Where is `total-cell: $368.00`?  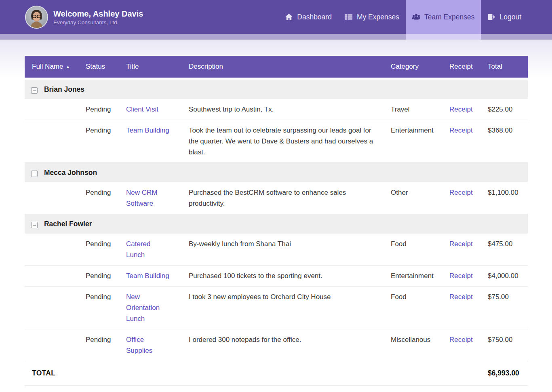 total-cell: $368.00 is located at coordinates (505, 141).